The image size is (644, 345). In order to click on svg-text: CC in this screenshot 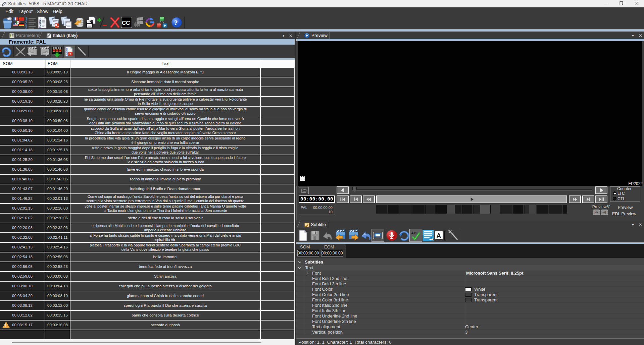, I will do `click(126, 23)`.